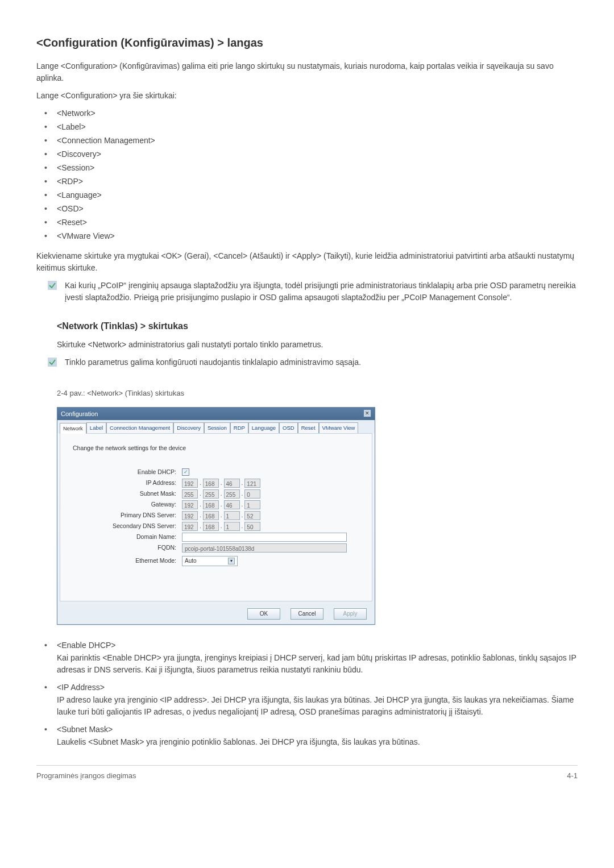 Image resolution: width=614 pixels, height=868 pixels. What do you see at coordinates (307, 43) in the screenshot?
I see `page-title: <Configuration (Konfigūravimas) > langas` at bounding box center [307, 43].